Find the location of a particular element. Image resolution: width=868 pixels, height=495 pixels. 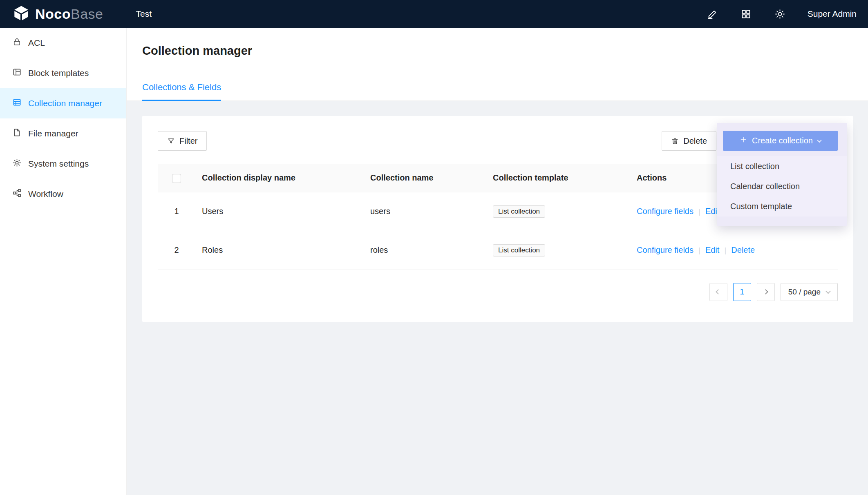

delete-button-label: Delete is located at coordinates (695, 141).